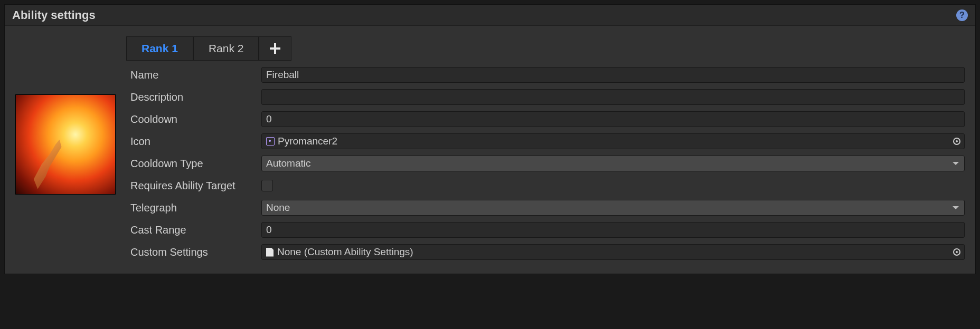 Image resolution: width=980 pixels, height=329 pixels. What do you see at coordinates (957, 141) in the screenshot?
I see `picker-icon-button` at bounding box center [957, 141].